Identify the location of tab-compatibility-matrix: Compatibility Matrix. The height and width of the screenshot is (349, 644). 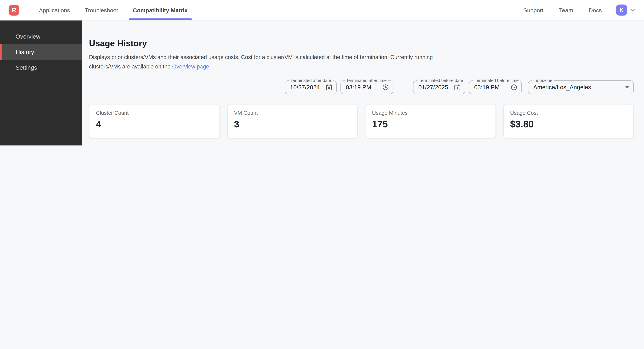
(160, 10).